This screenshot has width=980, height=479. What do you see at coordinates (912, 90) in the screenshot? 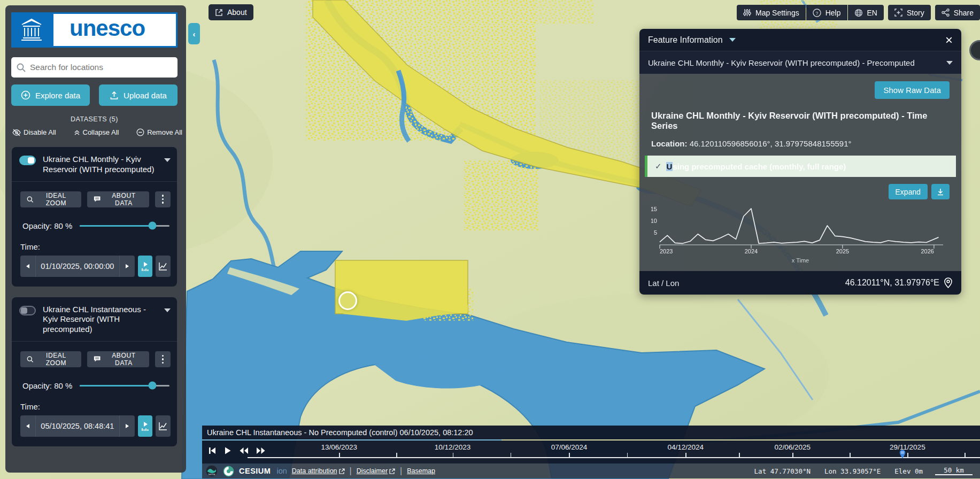
I see `show-raw-data-button: Show Raw Data` at bounding box center [912, 90].